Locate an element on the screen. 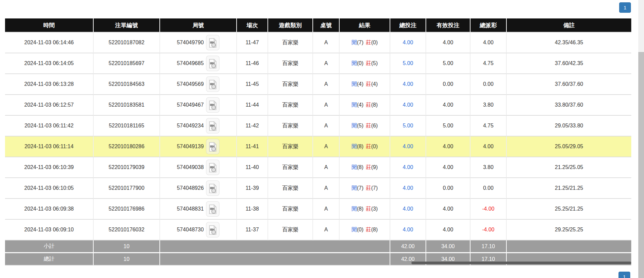  subtotal-valid-bet: 34.00 is located at coordinates (448, 246).